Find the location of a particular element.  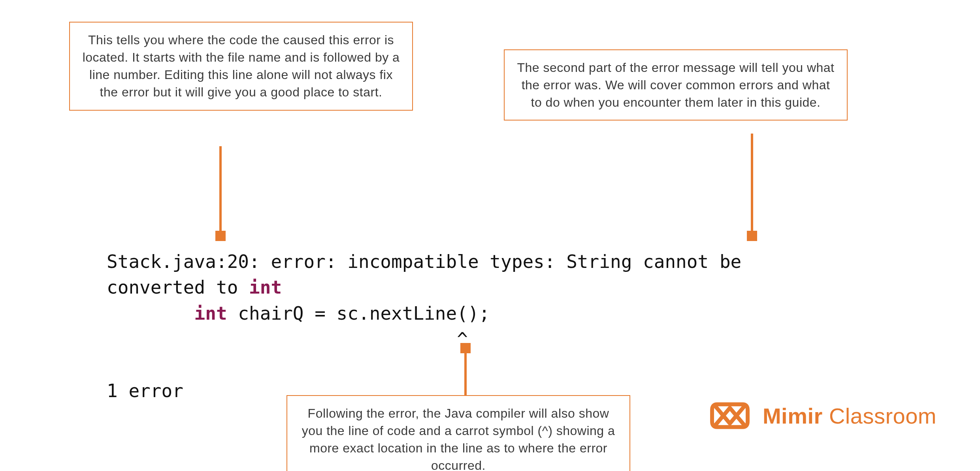

brand-logo-lockup: Mimir Classroom is located at coordinates (822, 416).